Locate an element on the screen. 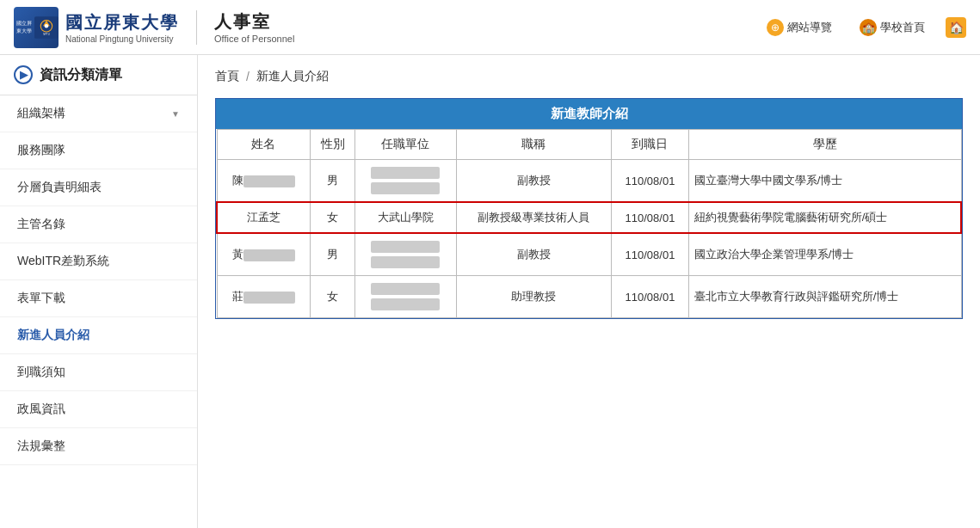 This screenshot has width=980, height=528. cell-education: 國立政治大學企業管理學系/博士 is located at coordinates (824, 255).